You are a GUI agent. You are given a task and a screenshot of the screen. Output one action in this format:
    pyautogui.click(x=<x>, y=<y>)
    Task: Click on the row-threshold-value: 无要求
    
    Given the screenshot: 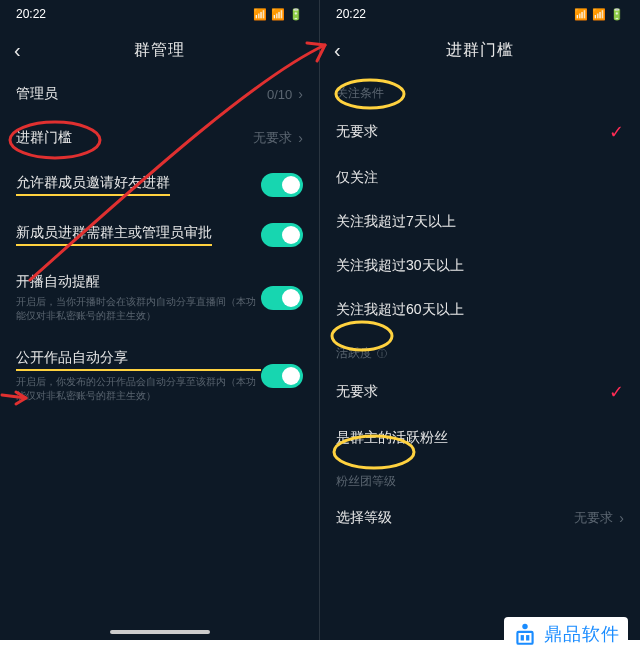 What is the action you would take?
    pyautogui.click(x=272, y=138)
    